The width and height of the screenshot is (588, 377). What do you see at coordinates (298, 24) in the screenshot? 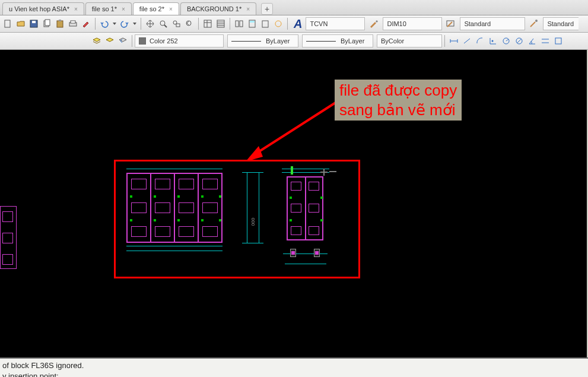
I see `text-style-icon: A` at bounding box center [298, 24].